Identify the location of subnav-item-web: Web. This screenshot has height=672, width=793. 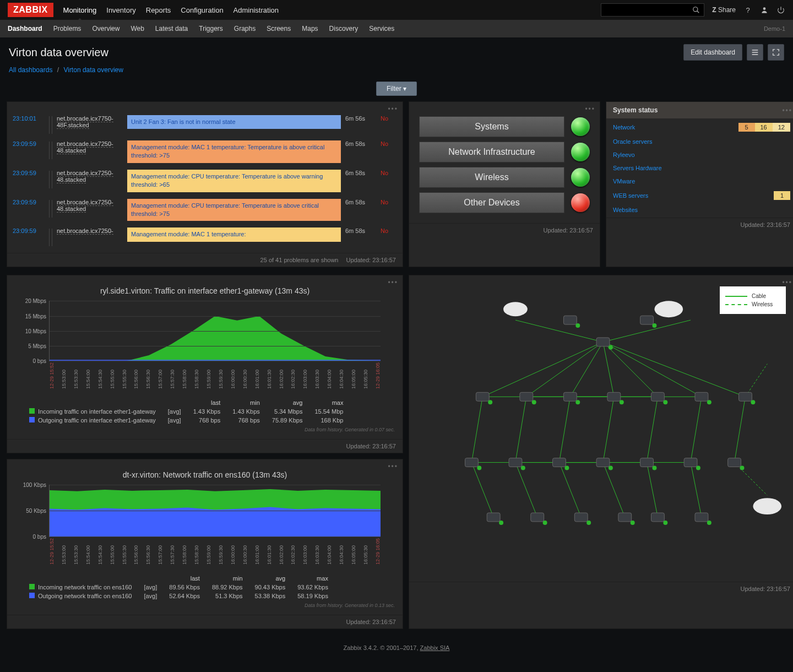
(137, 29).